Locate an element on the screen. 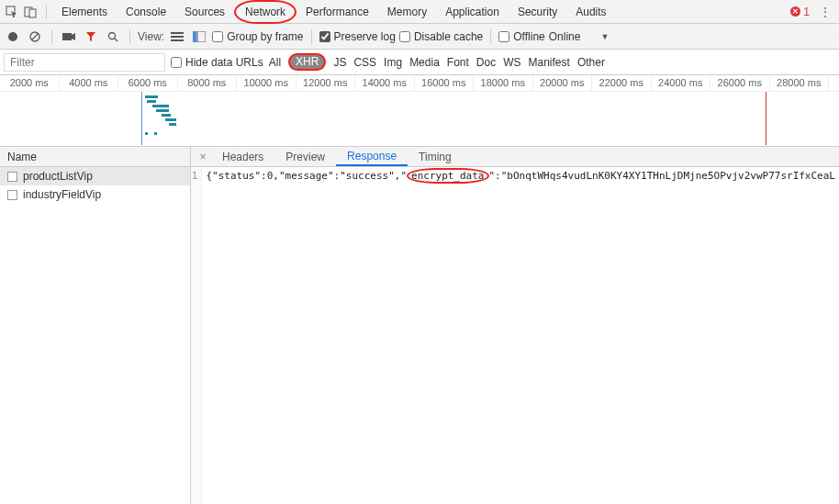  filter-icon is located at coordinates (91, 37).